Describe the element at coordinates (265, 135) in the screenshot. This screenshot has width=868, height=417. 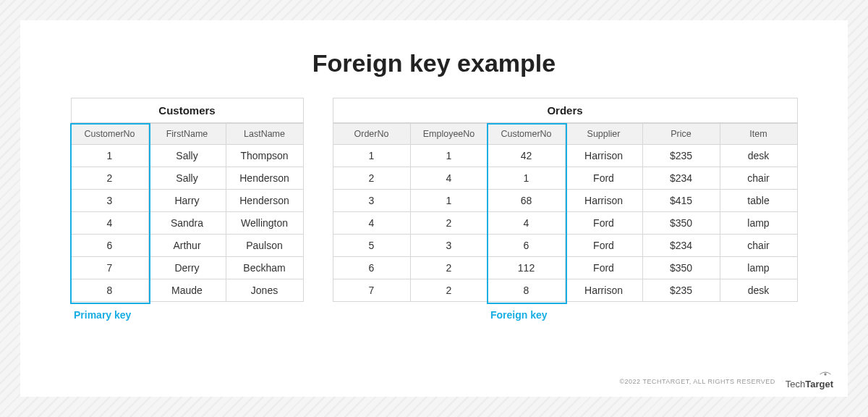
I see `column-header: LastName` at that location.